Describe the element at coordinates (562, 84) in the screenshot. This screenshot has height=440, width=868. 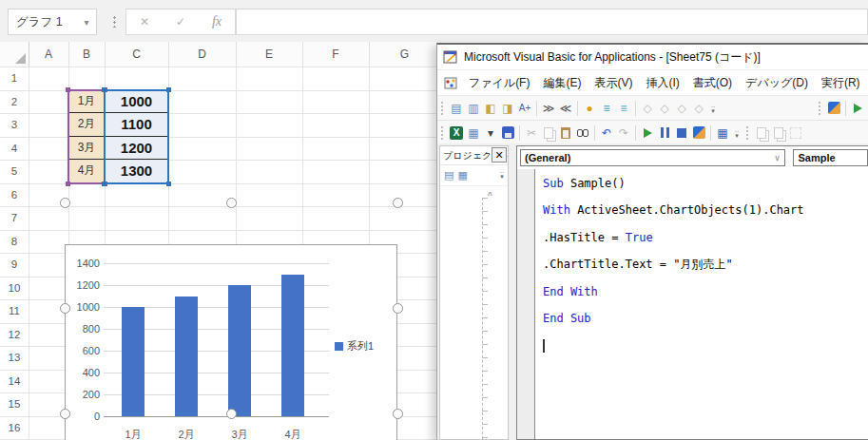
I see `menu-item-2: 編集(E)` at that location.